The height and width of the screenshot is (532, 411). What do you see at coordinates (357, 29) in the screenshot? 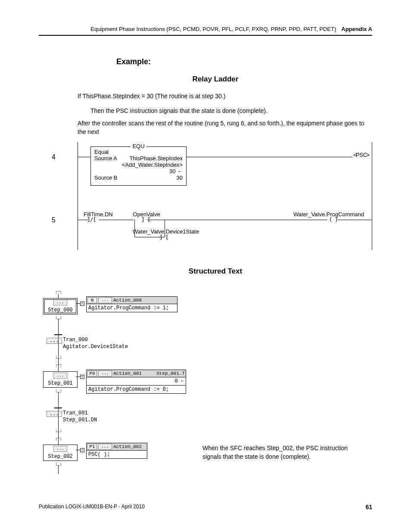
I see `header-appendix: Appendix A` at bounding box center [357, 29].